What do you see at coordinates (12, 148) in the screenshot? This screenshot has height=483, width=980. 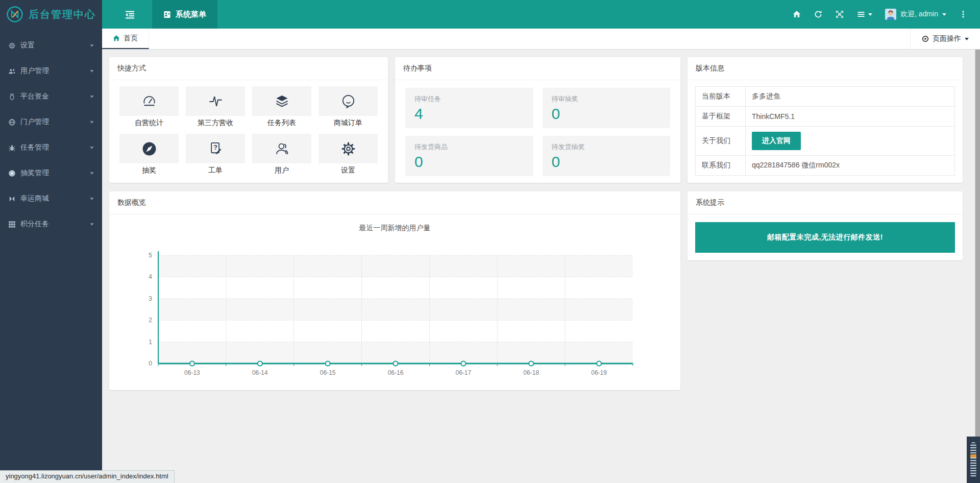 I see `bug-icon` at bounding box center [12, 148].